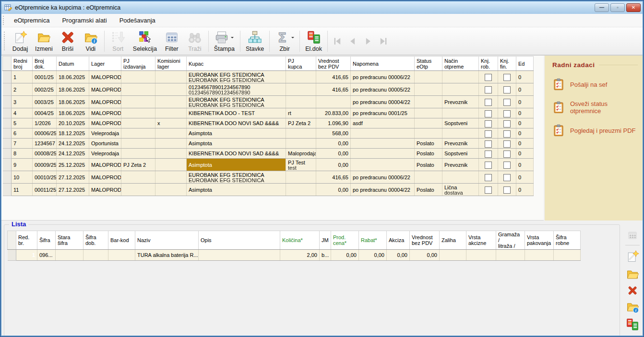  Describe the element at coordinates (22, 102) in the screenshot. I see `cell-redni_broj: 3` at that location.